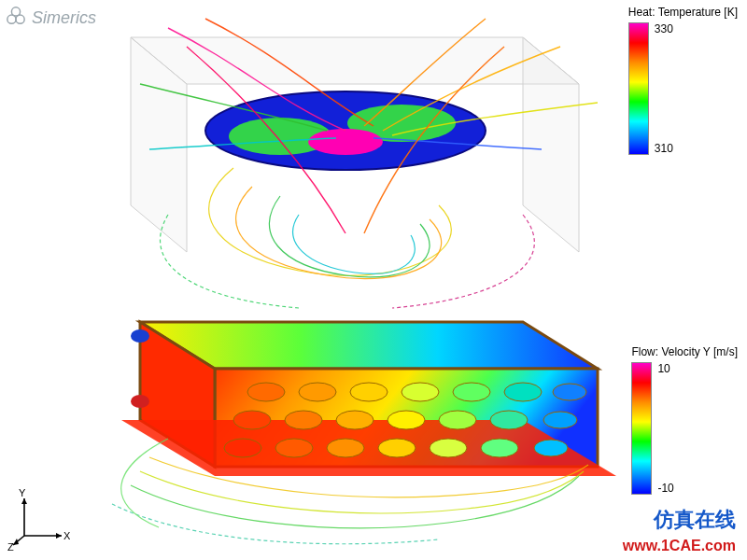 Image resolution: width=747 pixels, height=560 pixels. Describe the element at coordinates (684, 420) in the screenshot. I see `legend-velocity: Flow: Velocity Y [m/s] 10 -10` at that location.